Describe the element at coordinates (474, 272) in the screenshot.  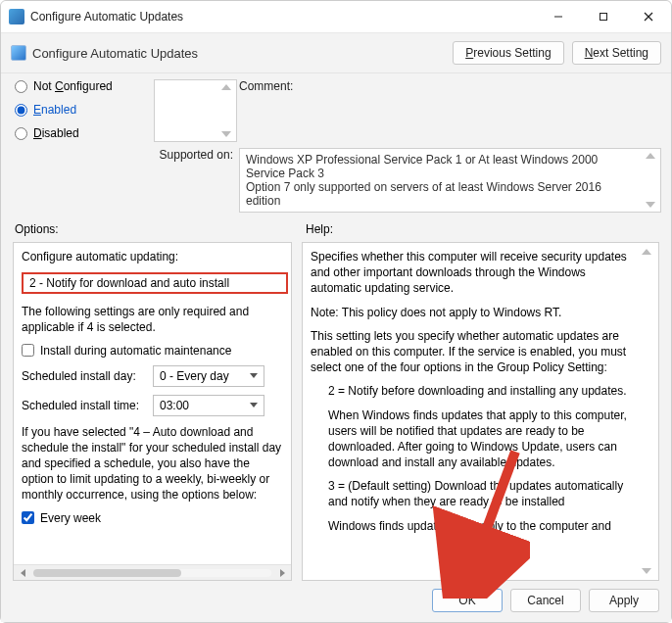
I see `help-p1: Specifies whether this computer will rec…` at that location.